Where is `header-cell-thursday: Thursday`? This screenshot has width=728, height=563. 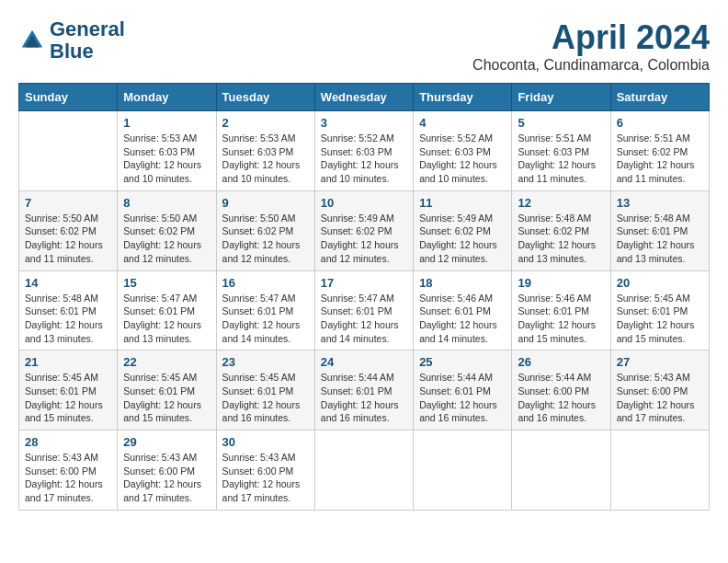 header-cell-thursday: Thursday is located at coordinates (463, 98).